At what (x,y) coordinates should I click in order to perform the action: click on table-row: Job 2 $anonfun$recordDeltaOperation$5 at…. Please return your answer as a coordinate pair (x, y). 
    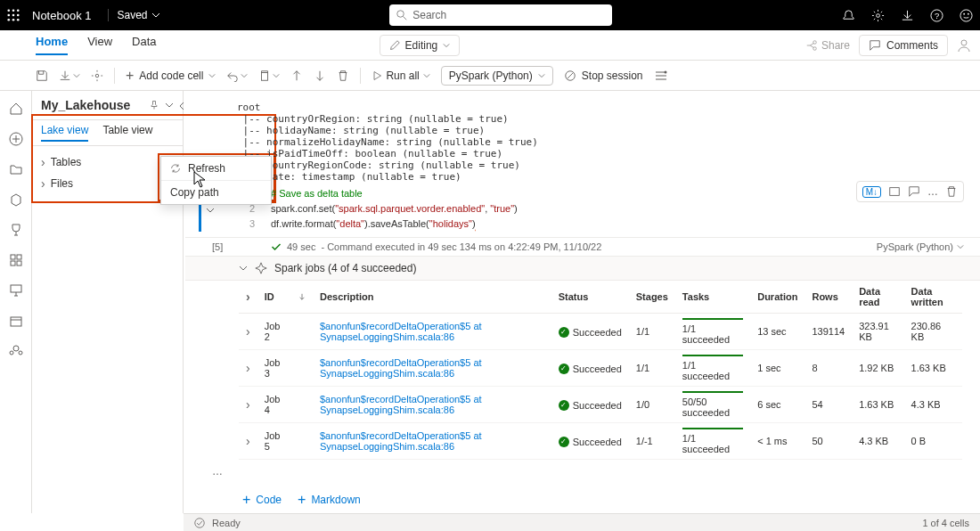
    Looking at the image, I should click on (600, 331).